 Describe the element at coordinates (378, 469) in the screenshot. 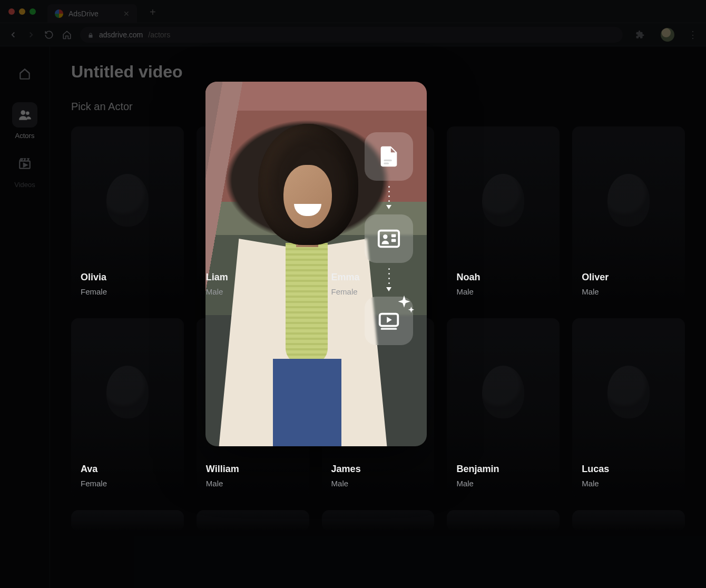

I see `actor-name: James` at that location.